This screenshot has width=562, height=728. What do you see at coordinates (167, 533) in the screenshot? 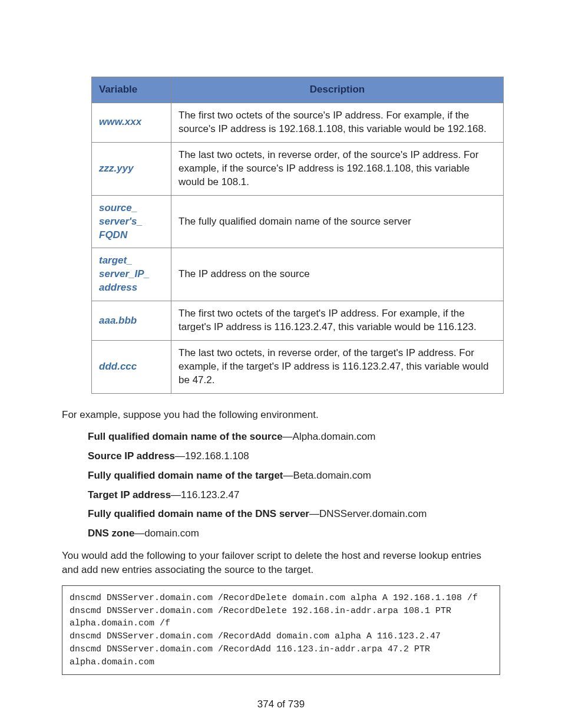
I see `env-value: —domain.com` at bounding box center [167, 533].